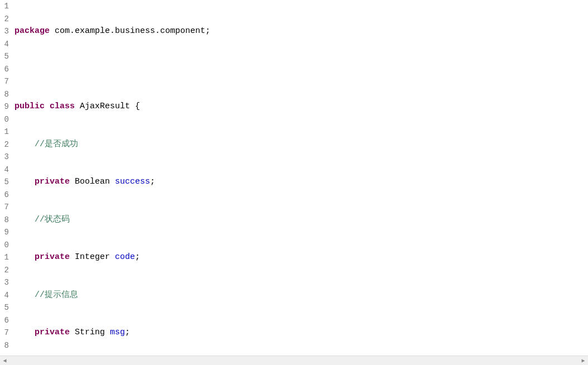 The image size is (588, 365). I want to click on horizontal-scrollbar: ◀ ▶, so click(294, 361).